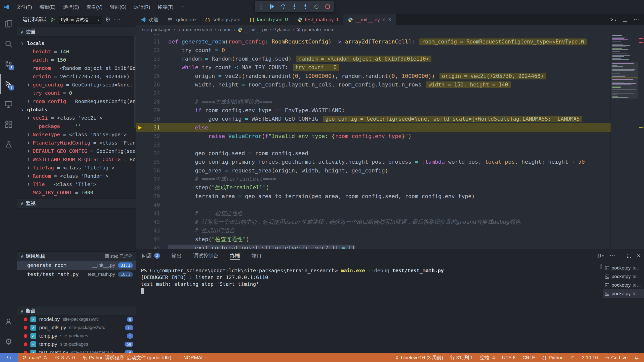 The width and height of the screenshot is (644, 362). Describe the element at coordinates (223, 20) in the screenshot. I see `tab-settings.json: { }settings.json` at that location.